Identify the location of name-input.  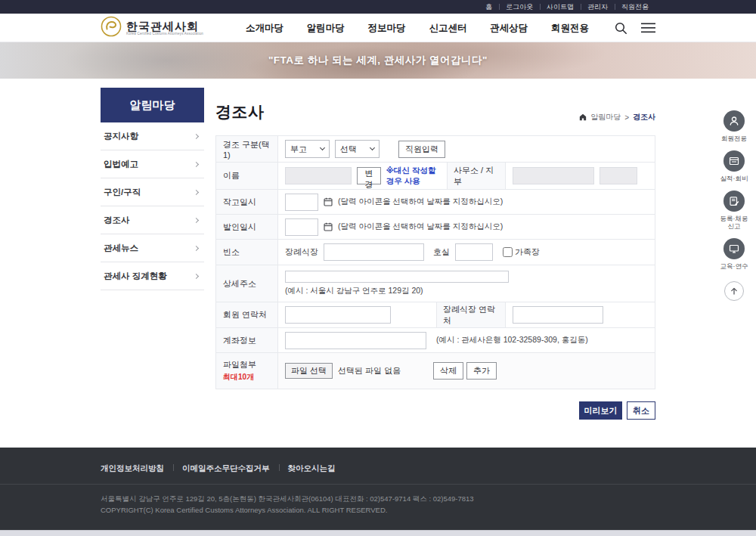
(318, 175).